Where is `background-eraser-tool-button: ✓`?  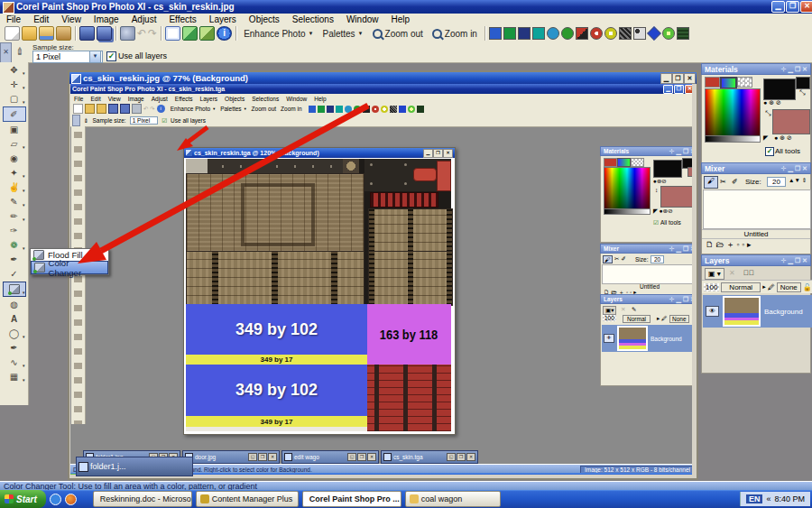
background-eraser-tool-button: ✓ is located at coordinates (14, 274).